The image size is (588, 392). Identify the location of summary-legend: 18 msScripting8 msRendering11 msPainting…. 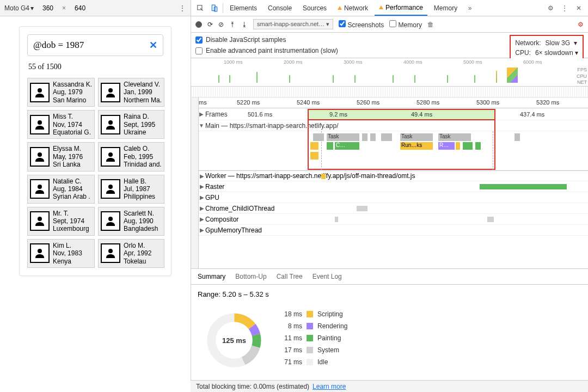
(314, 340).